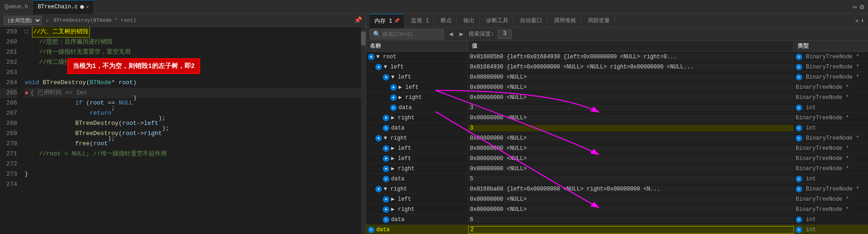 The height and width of the screenshot is (234, 868). Describe the element at coordinates (617, 98) in the screenshot. I see `watch-row-llr: ● ▶ right 0x00000000 <NULL> BinaryTreeNo…` at that location.